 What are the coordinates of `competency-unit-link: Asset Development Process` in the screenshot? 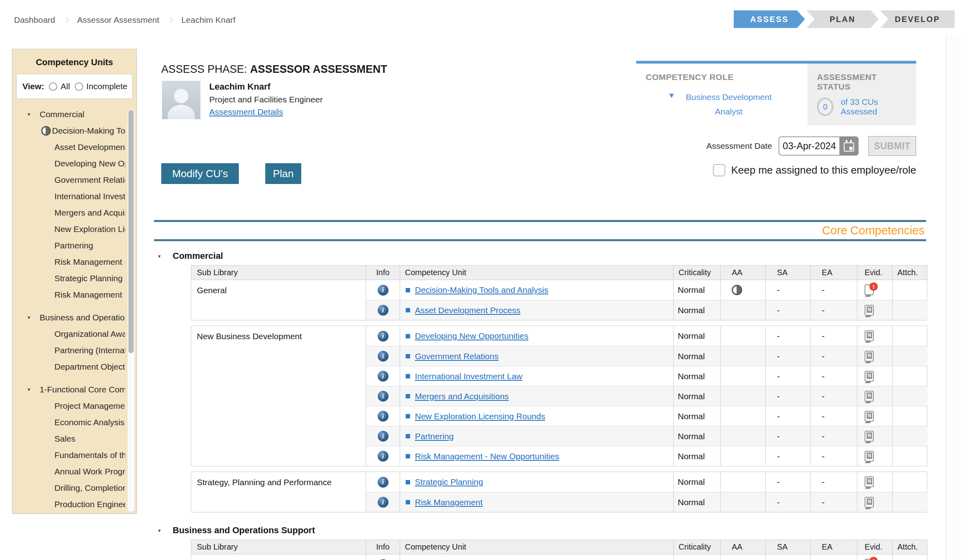 It's located at (468, 310).